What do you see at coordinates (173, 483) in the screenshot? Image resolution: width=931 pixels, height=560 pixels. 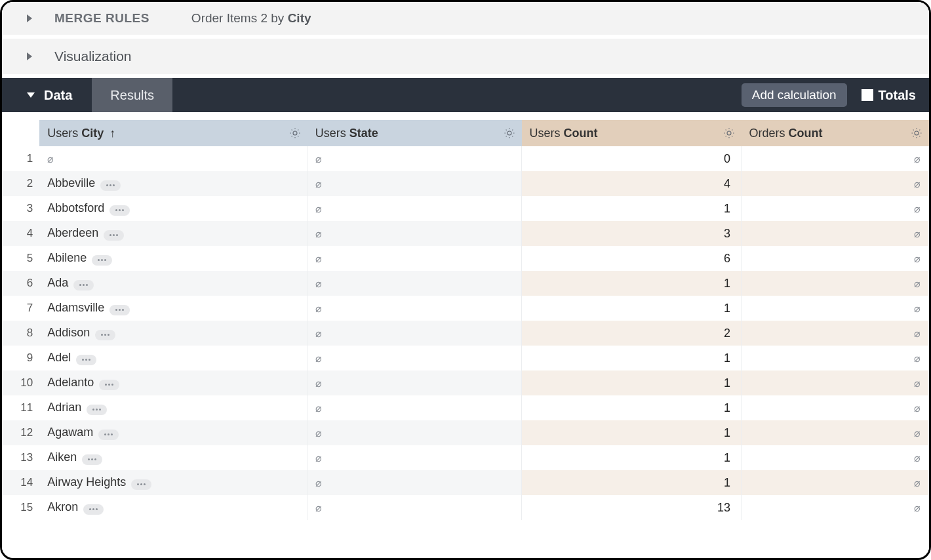 I see `cell-users-city: Airway Heights` at bounding box center [173, 483].